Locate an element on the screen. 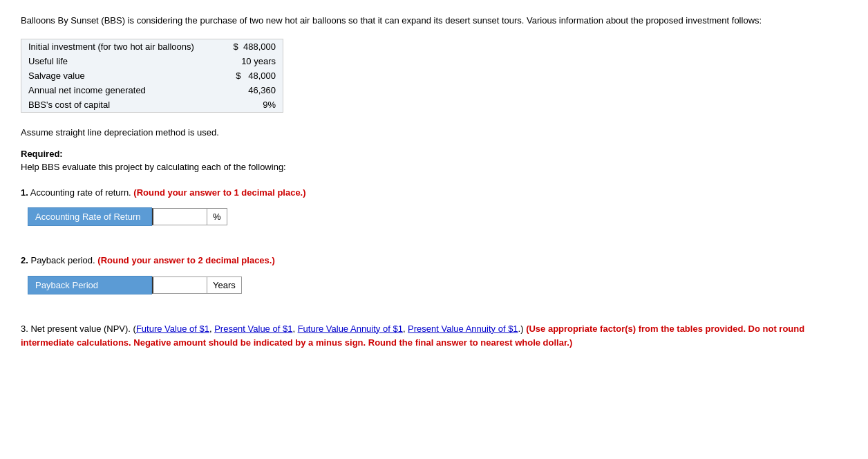 The height and width of the screenshot is (459, 868). required-label: Required: is located at coordinates (434, 153).